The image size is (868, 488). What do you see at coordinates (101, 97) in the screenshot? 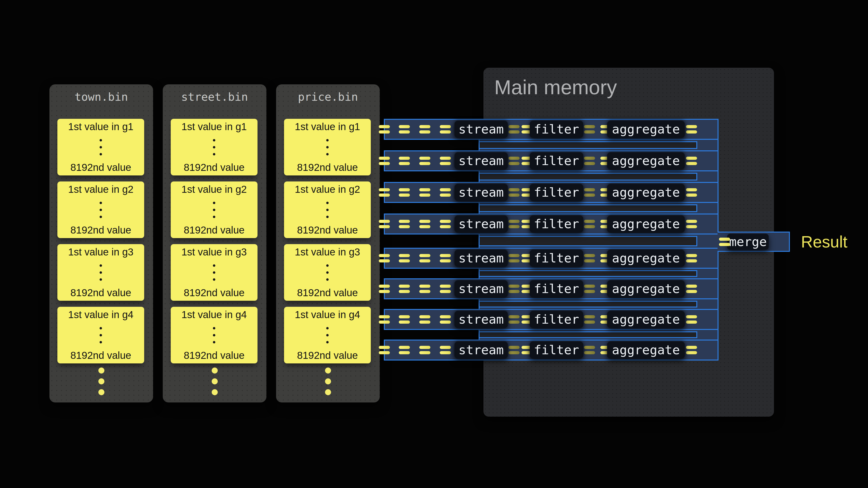
I see `file-name: town.bin` at bounding box center [101, 97].